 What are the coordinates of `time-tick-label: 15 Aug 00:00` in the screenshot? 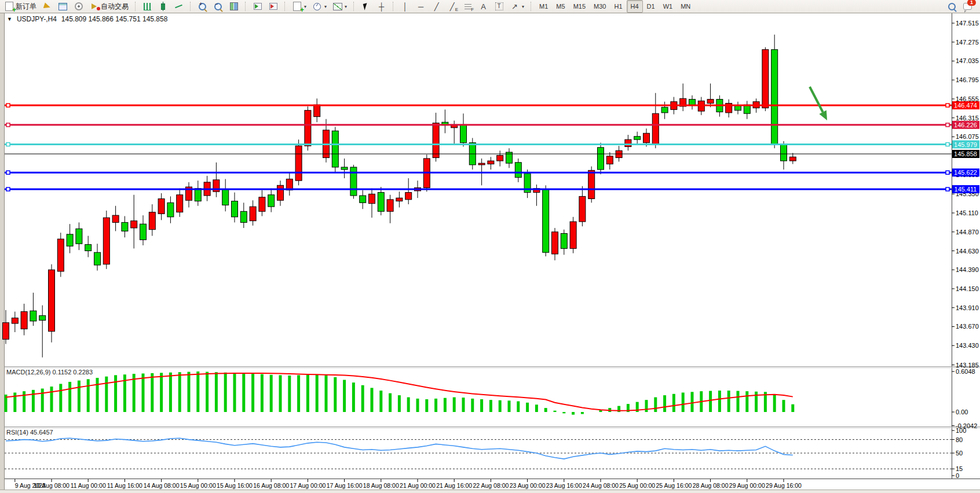 It's located at (198, 485).